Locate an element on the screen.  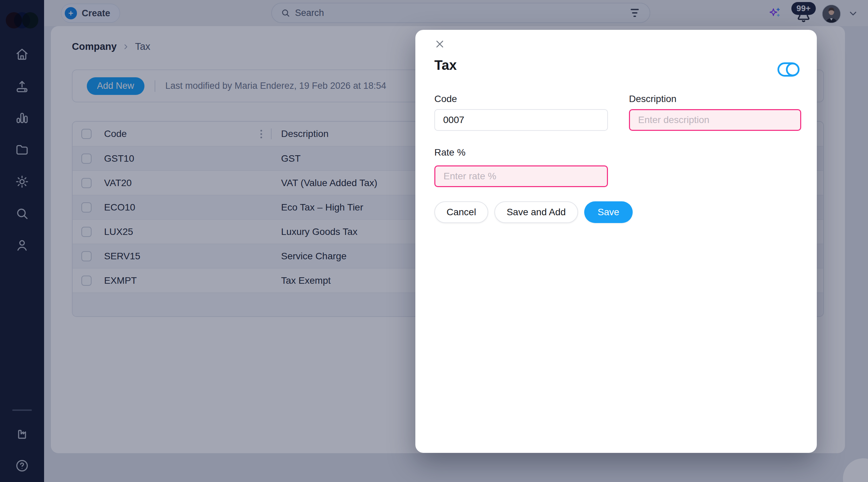
close-button is located at coordinates (440, 44).